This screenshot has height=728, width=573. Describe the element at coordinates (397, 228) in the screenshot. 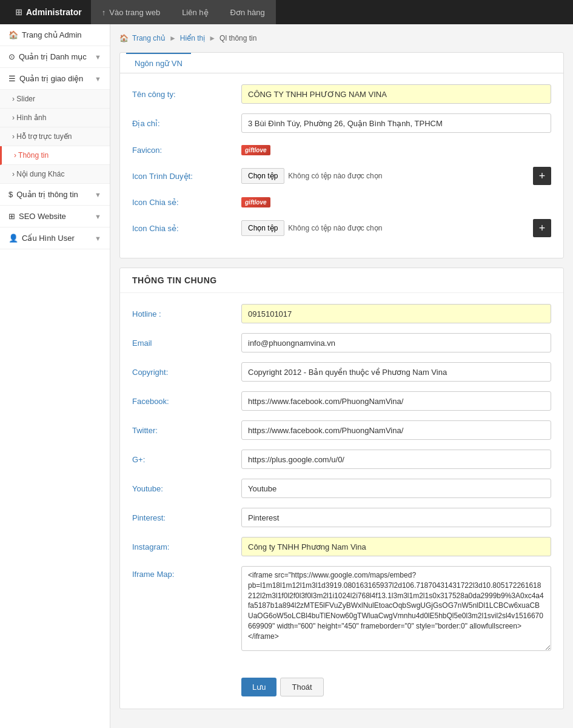

I see `icon-chia-se2-file-row: Chọn tệp Không có tệp nào được chọn +` at that location.